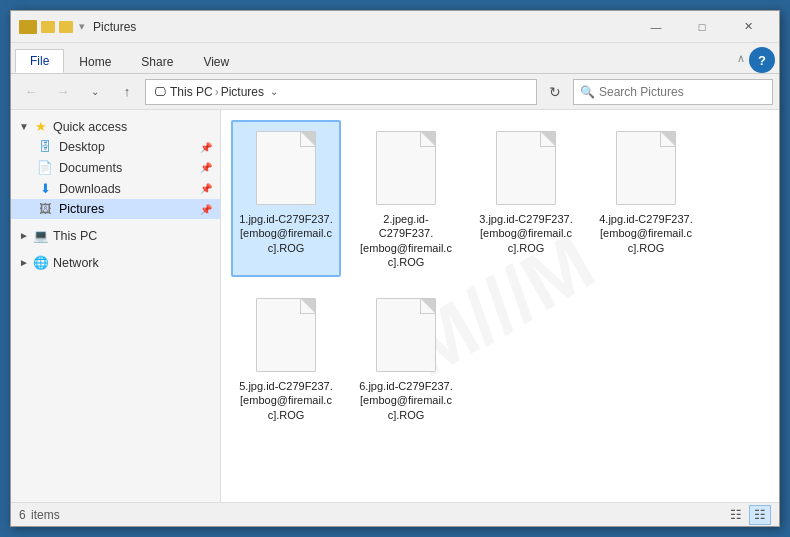 Image resolution: width=790 pixels, height=537 pixels. Describe the element at coordinates (22, 515) in the screenshot. I see `count-number: 6` at that location.